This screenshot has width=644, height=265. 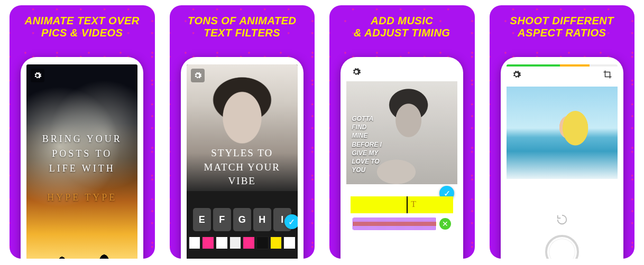 What do you see at coordinates (82, 162) in the screenshot?
I see `overlay-text: BRING YOUR POSTS TO LIFE WITH HYPE TYPE` at bounding box center [82, 162].